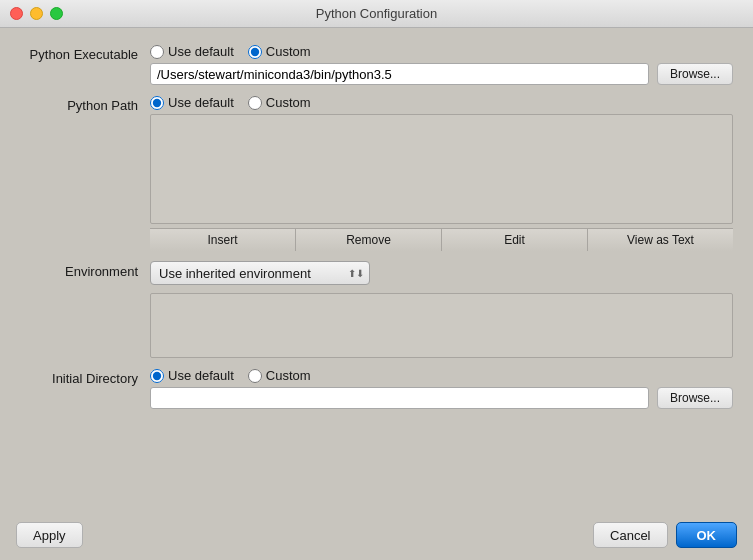 This screenshot has height=560, width=753. What do you see at coordinates (695, 74) in the screenshot?
I see `python-executable-browse-button: Browse...` at bounding box center [695, 74].